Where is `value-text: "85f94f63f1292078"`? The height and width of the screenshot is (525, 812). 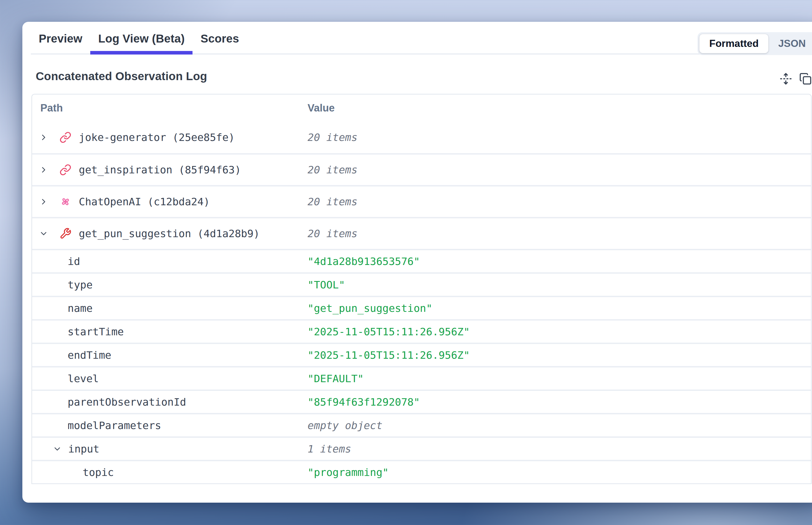
value-text: "85f94f63f1292078" is located at coordinates (559, 402).